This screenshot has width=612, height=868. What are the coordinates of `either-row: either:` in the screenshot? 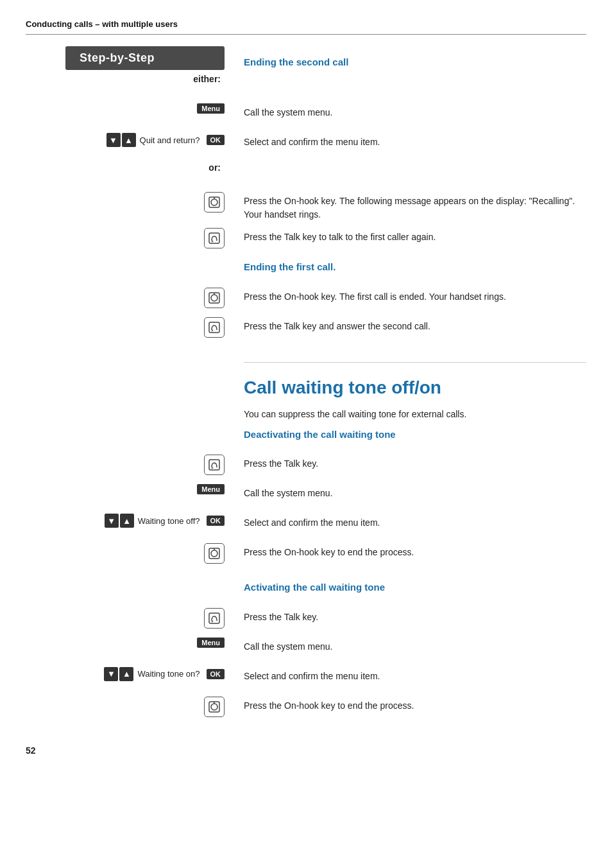 It's located at (306, 85).